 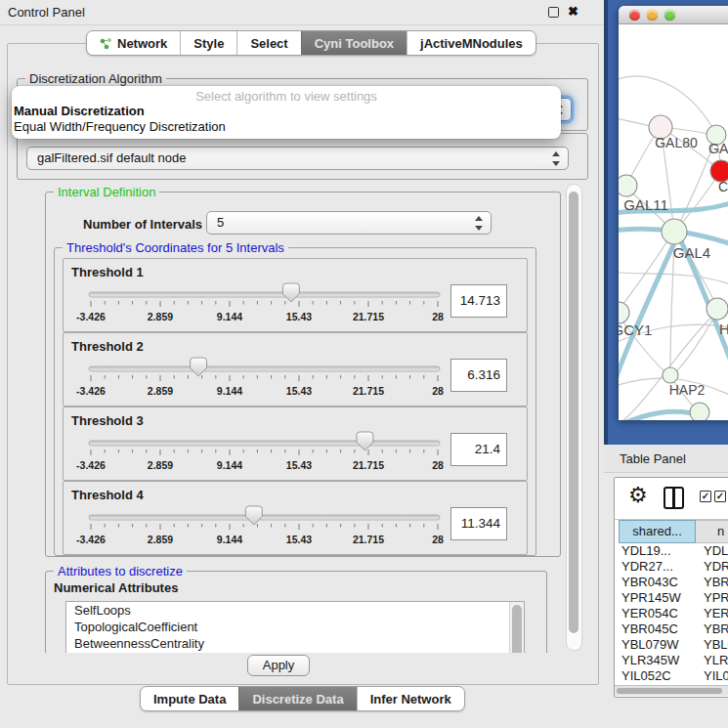 What do you see at coordinates (115, 588) in the screenshot?
I see `numerical-attributes-label: Numerical Attributes` at bounding box center [115, 588].